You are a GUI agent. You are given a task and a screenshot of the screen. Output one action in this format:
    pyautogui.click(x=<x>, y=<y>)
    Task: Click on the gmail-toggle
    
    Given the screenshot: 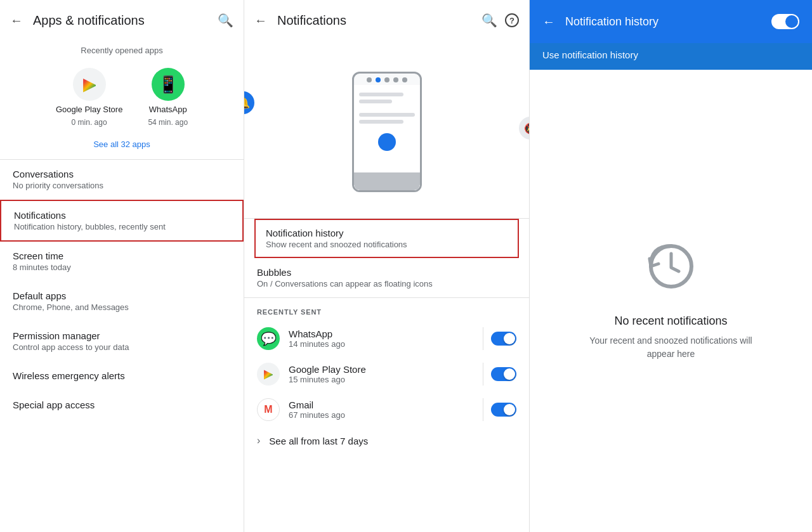 What is the action you would take?
    pyautogui.click(x=504, y=410)
    